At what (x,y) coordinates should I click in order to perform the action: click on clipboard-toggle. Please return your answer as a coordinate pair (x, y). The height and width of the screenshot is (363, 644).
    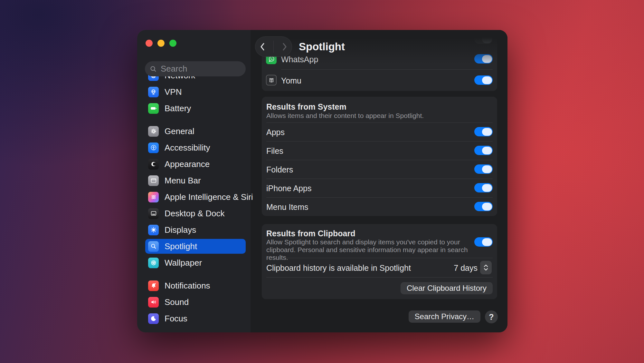
    Looking at the image, I should click on (484, 242).